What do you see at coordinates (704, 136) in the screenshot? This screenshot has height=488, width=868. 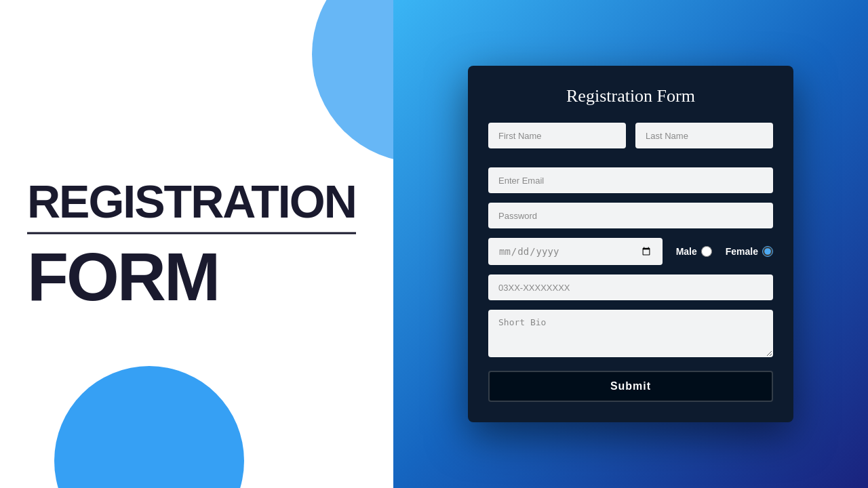 I see `last-name-input` at bounding box center [704, 136].